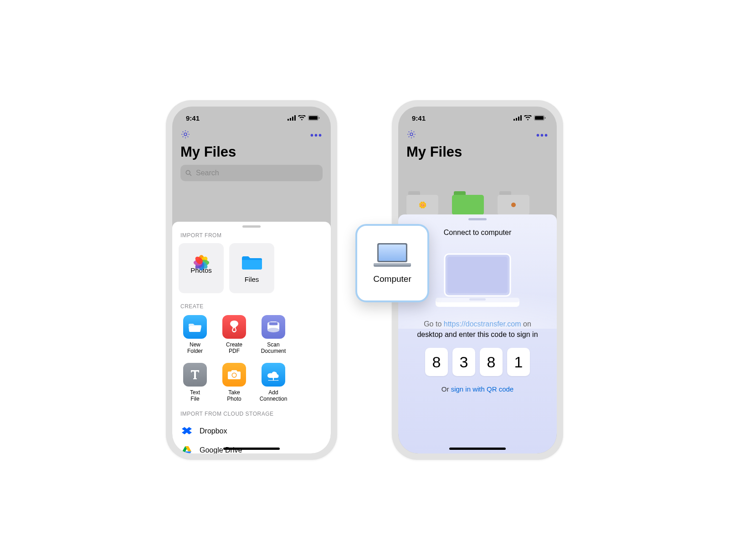  I want to click on cloud-dropbox: Dropbox, so click(252, 431).